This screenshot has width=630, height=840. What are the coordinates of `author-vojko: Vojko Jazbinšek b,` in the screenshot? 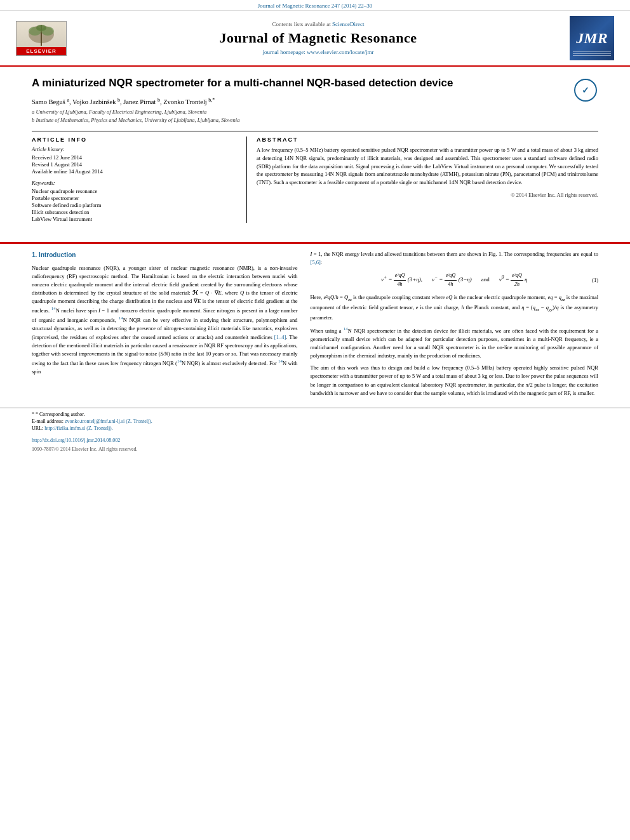 It's located at (98, 102).